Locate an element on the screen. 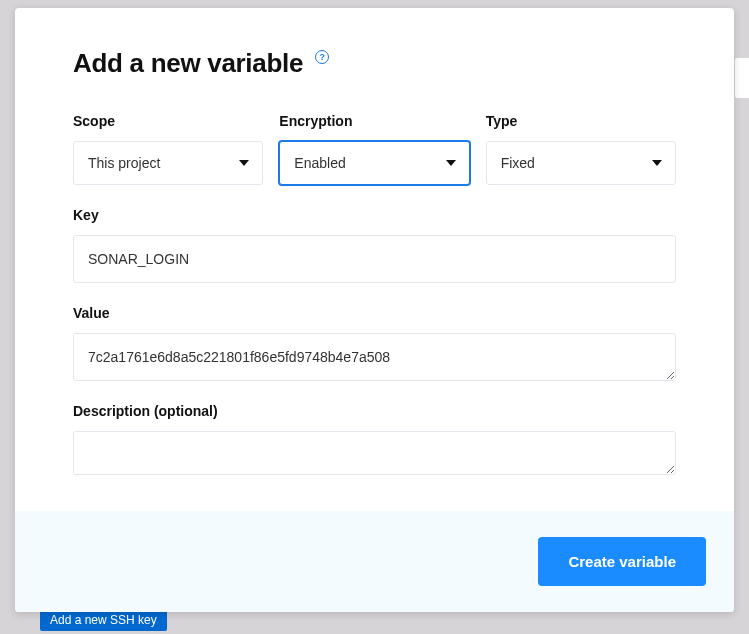 The height and width of the screenshot is (634, 749). value-field: Value 7c2a1761e6d8a5c221801f86e5fd9748b4… is located at coordinates (374, 343).